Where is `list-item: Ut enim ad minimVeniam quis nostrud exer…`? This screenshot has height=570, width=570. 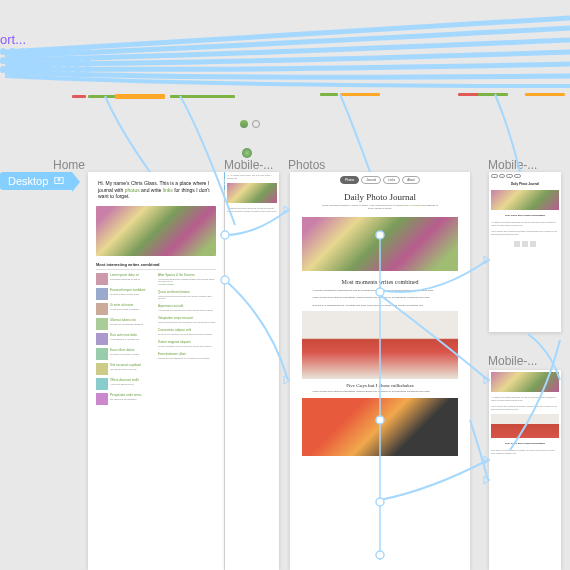 list-item: Ut enim ad minimVeniam quis nostrud exer… is located at coordinates (125, 309).